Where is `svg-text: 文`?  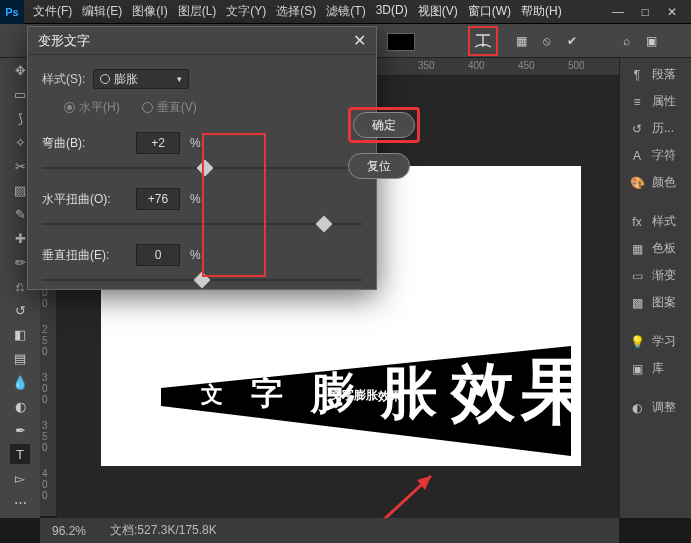 svg-text: 文 is located at coordinates (212, 394).